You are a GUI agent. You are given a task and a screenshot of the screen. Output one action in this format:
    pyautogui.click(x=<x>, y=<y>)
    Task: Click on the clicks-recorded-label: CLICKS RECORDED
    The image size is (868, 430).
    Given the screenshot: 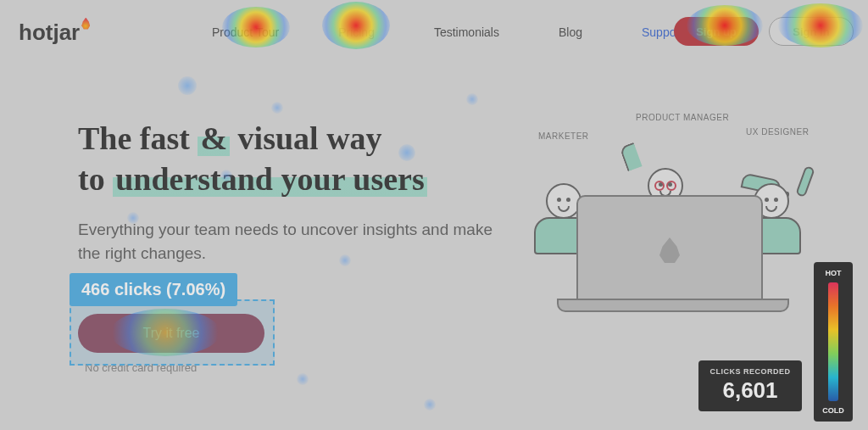 What is the action you would take?
    pyautogui.click(x=750, y=371)
    